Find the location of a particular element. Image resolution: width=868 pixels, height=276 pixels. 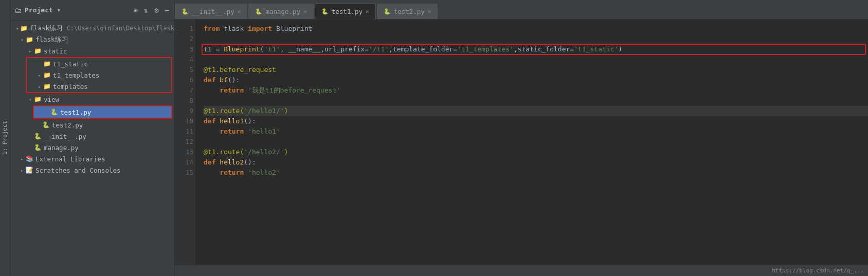

sidebar-item-init: 🐍 __init__.py is located at coordinates (93, 136).